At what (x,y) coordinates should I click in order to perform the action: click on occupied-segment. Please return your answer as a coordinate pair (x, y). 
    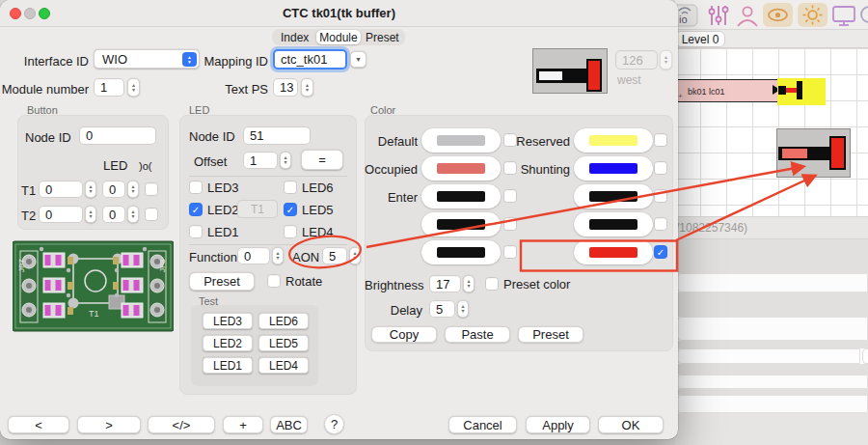
    Looking at the image, I should click on (795, 153).